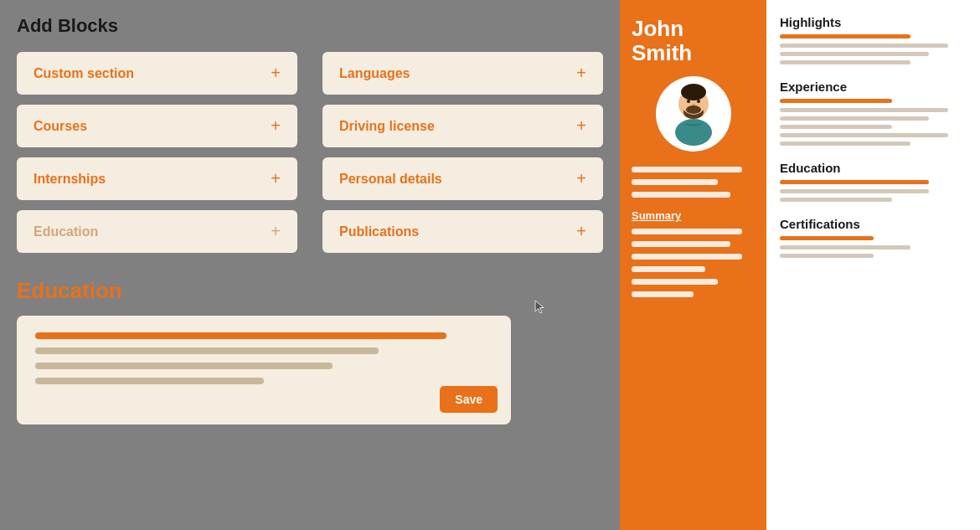  What do you see at coordinates (157, 126) in the screenshot?
I see `block-courses: Courses +` at bounding box center [157, 126].